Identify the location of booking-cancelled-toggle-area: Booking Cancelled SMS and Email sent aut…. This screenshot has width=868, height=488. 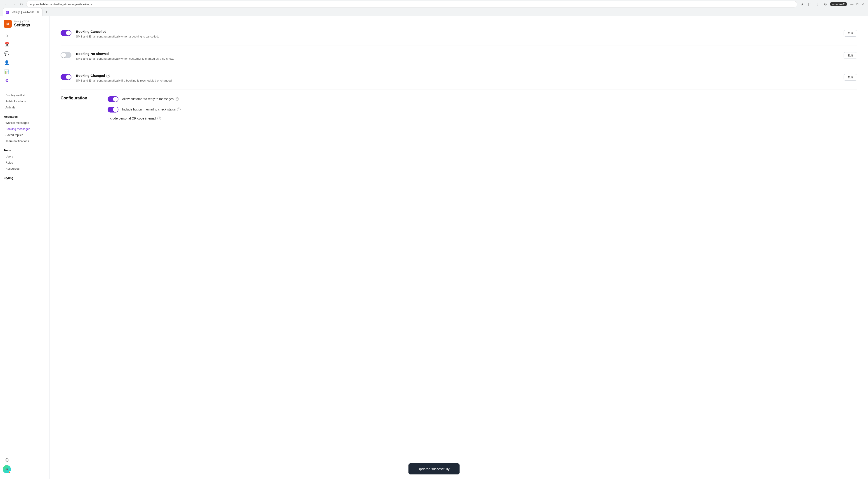
(448, 34).